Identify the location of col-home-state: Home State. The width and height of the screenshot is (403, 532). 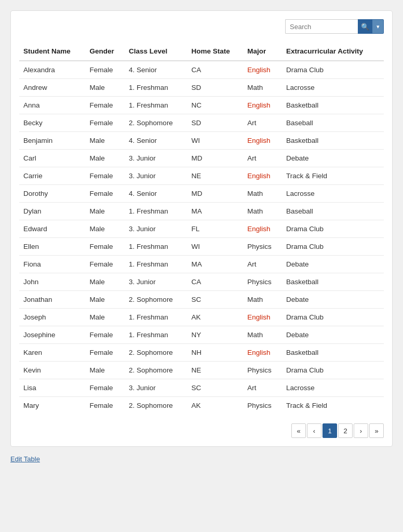
(215, 51).